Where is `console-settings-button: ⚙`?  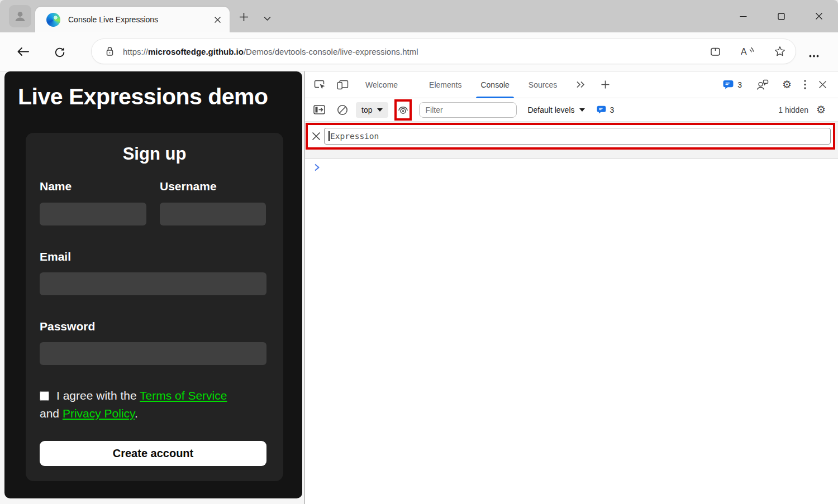
console-settings-button: ⚙ is located at coordinates (821, 109).